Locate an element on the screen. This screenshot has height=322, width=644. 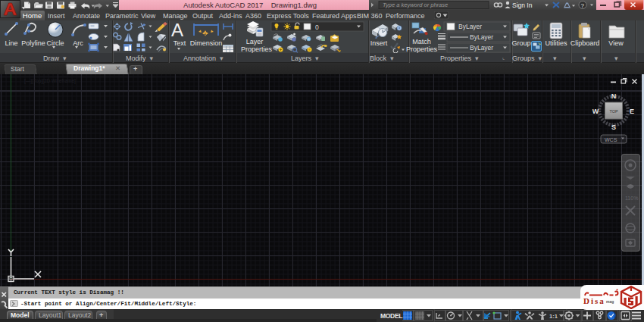
svg-text: Sign In is located at coordinates (523, 5).